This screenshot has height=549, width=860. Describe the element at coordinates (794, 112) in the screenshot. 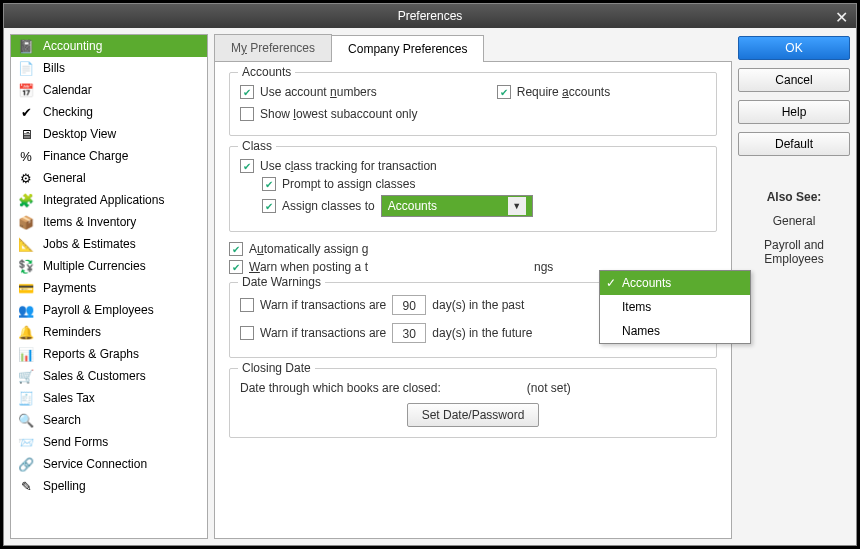

I see `help-button: Help` at that location.